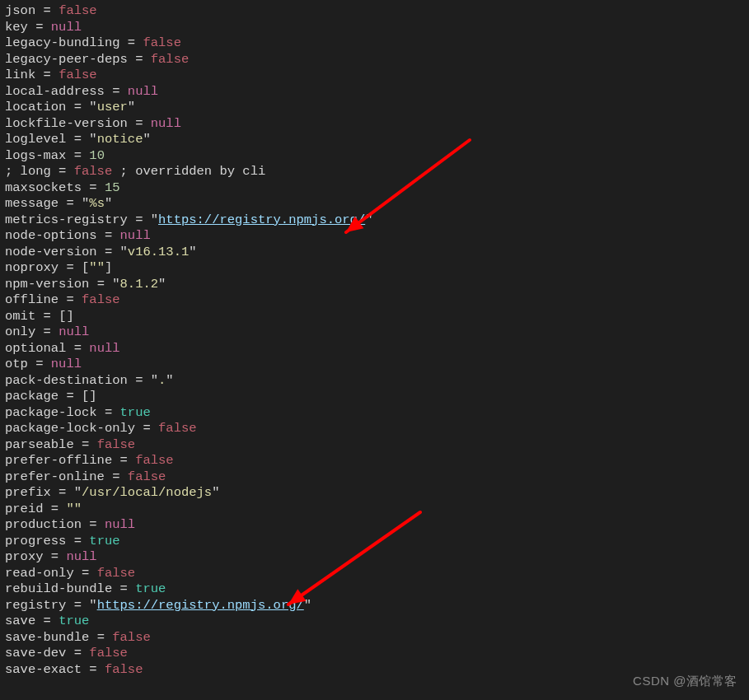  I want to click on code-line: metrics-registry = "https://registry.npm…, so click(374, 221).